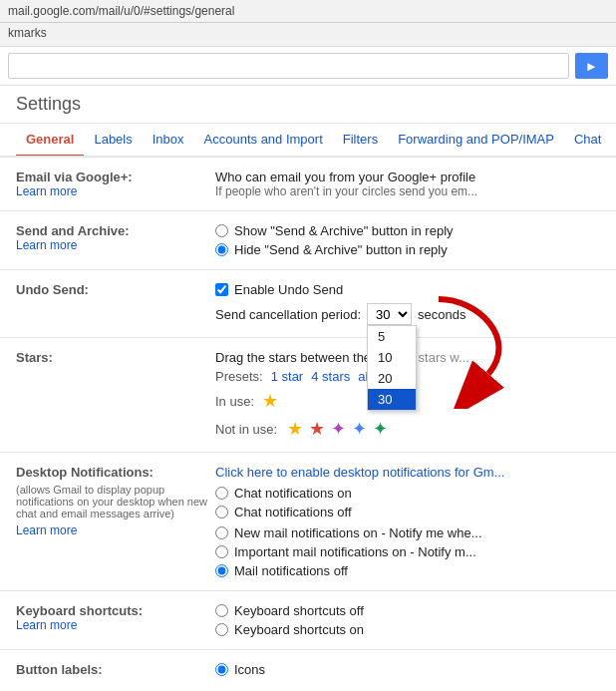 The height and width of the screenshot is (691, 616). I want to click on keyboard-shortcuts-value: Keyboard shortcuts off Keyboard shortcut…, so click(408, 620).